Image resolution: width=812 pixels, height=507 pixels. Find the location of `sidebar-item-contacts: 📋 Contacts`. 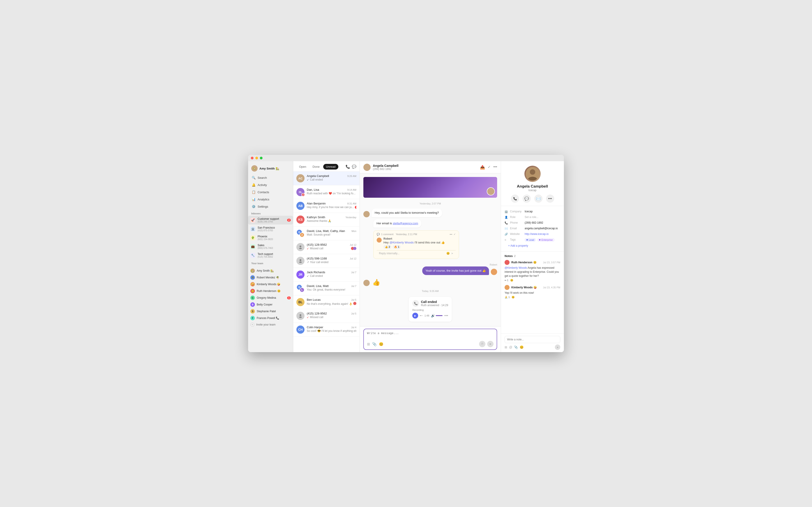

sidebar-item-contacts: 📋 Contacts is located at coordinates (270, 192).